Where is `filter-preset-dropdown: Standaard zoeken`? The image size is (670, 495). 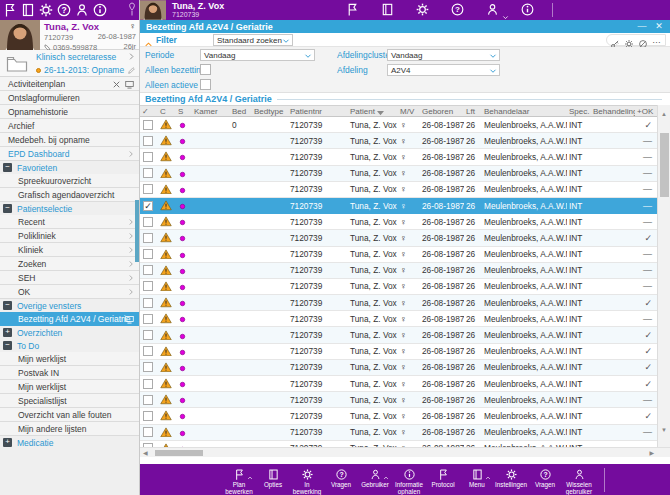
filter-preset-dropdown: Standaard zoeken is located at coordinates (253, 40).